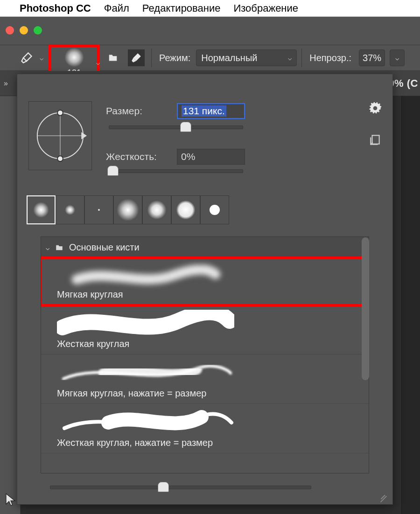 Image resolution: width=420 pixels, height=514 pixels. Describe the element at coordinates (59, 248) in the screenshot. I see `folder-icon` at that location.